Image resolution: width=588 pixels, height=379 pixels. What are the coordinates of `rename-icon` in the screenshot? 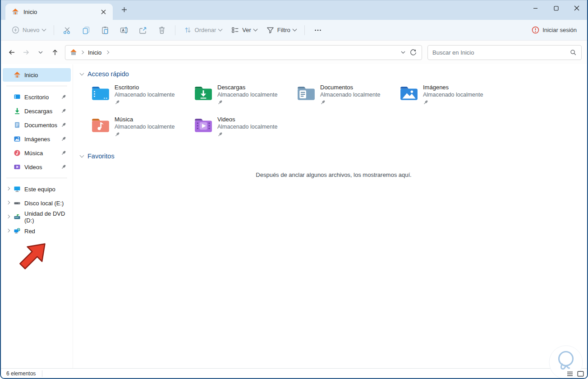 It's located at (124, 30).